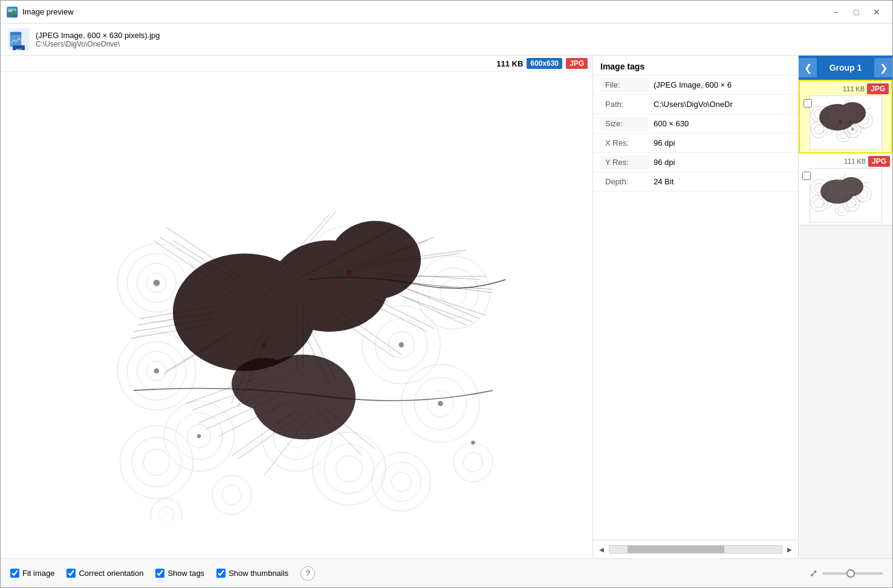 The width and height of the screenshot is (893, 588). What do you see at coordinates (296, 64) in the screenshot?
I see `image-meta-top: 111 KB 600x630 JPG` at bounding box center [296, 64].